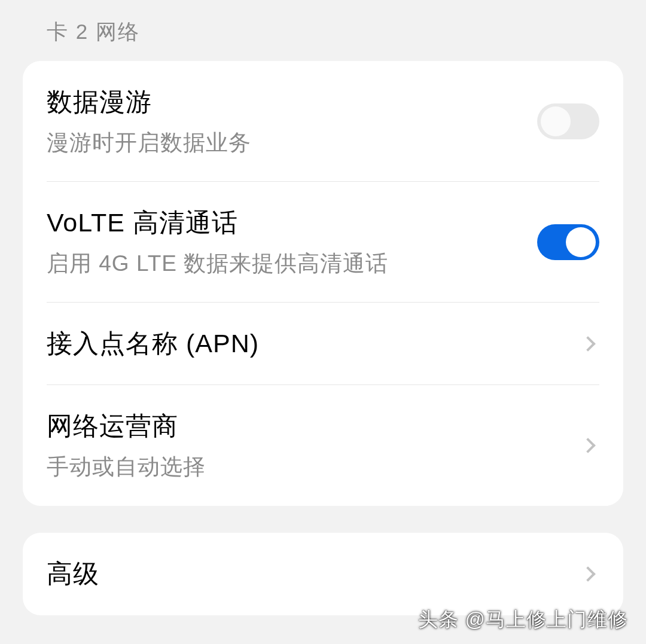 The image size is (646, 644). What do you see at coordinates (323, 30) in the screenshot?
I see `section-header: 卡 2 网络` at bounding box center [323, 30].